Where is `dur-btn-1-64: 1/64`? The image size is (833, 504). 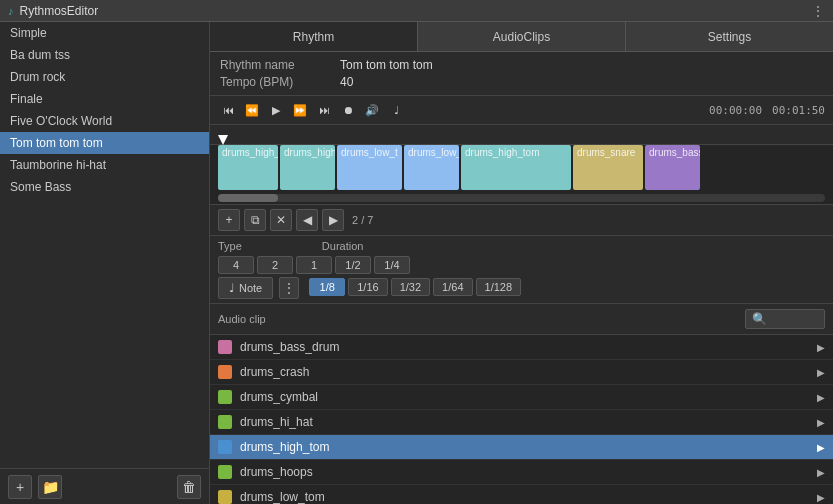 dur-btn-1-64: 1/64 is located at coordinates (452, 287).